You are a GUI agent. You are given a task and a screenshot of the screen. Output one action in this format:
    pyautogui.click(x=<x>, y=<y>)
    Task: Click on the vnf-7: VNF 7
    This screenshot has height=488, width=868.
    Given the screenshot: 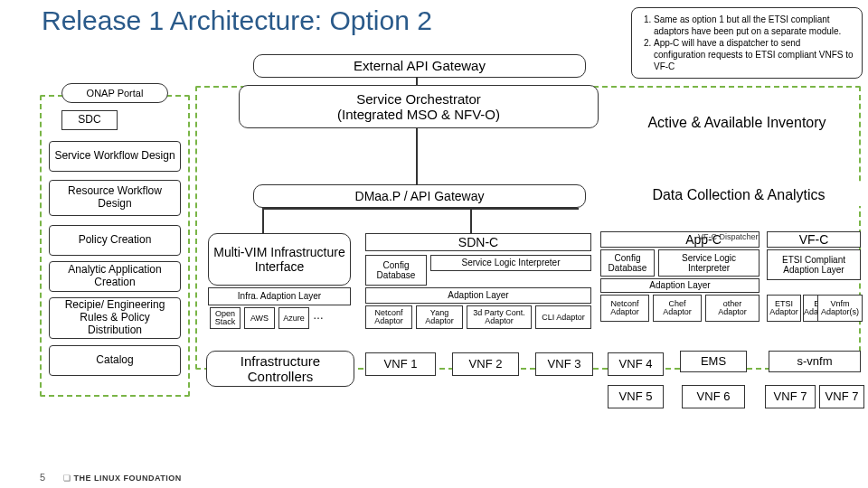 What is the action you would take?
    pyautogui.click(x=790, y=397)
    